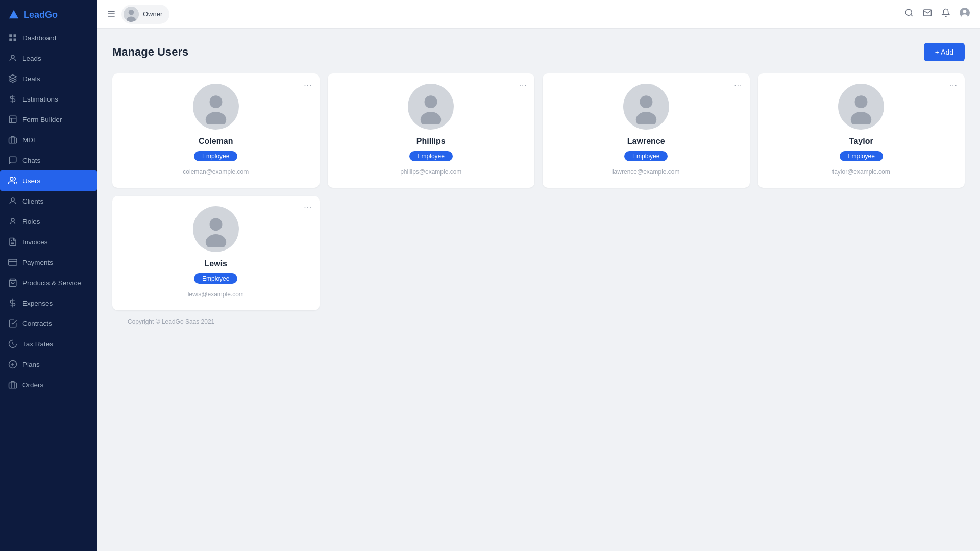 Image resolution: width=980 pixels, height=551 pixels. Describe the element at coordinates (48, 323) in the screenshot. I see `sidebar-item-contracts: Contracts` at that location.